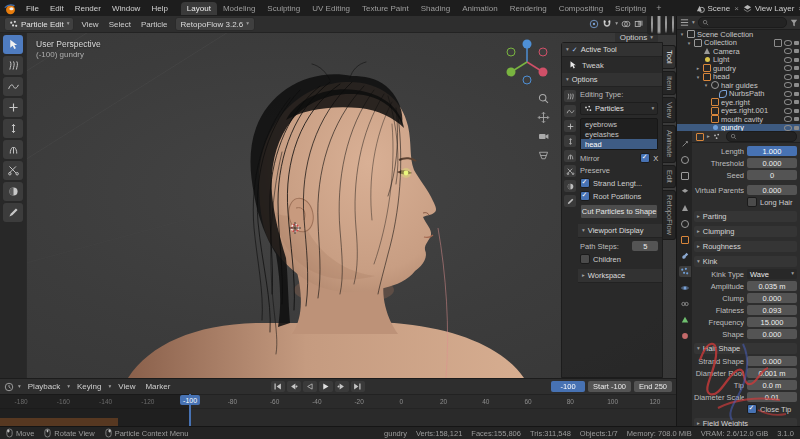 The width and height of the screenshot is (800, 439). What do you see at coordinates (570, 126) in the screenshot?
I see `add-brush-button` at bounding box center [570, 126].